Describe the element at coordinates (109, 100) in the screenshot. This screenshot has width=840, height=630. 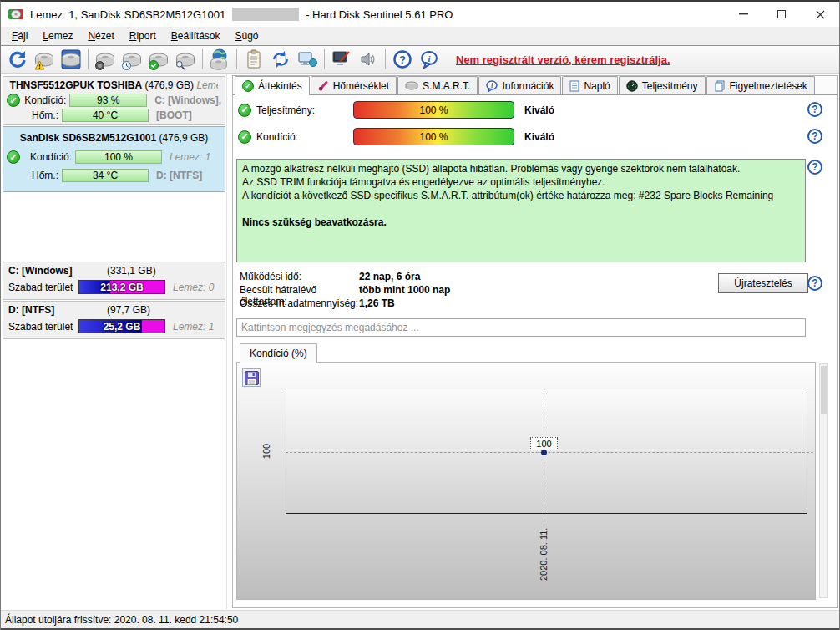
I see `condition-bar: 93 %` at that location.